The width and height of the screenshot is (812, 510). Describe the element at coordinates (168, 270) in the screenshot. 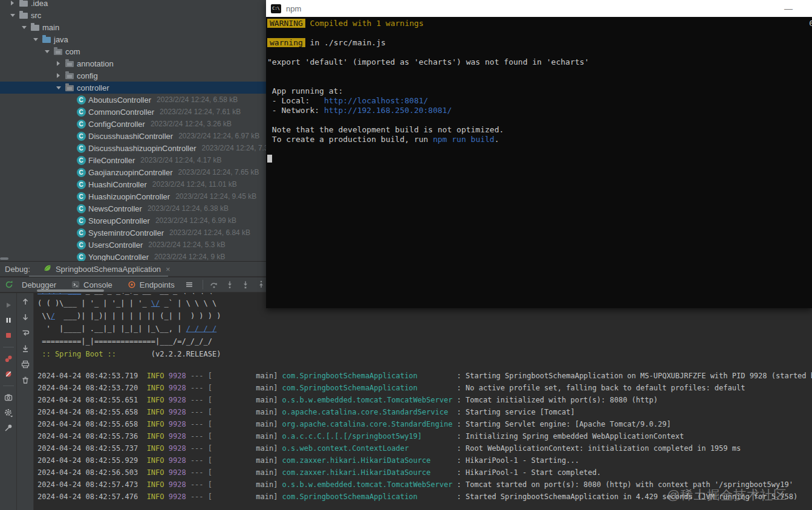

I see `close-icon: ×` at that location.